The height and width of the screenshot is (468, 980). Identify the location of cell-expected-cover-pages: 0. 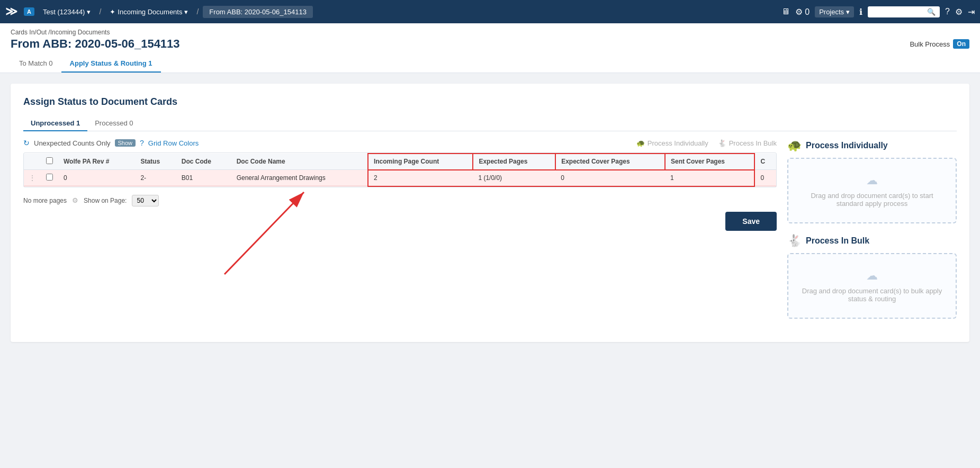
(610, 178).